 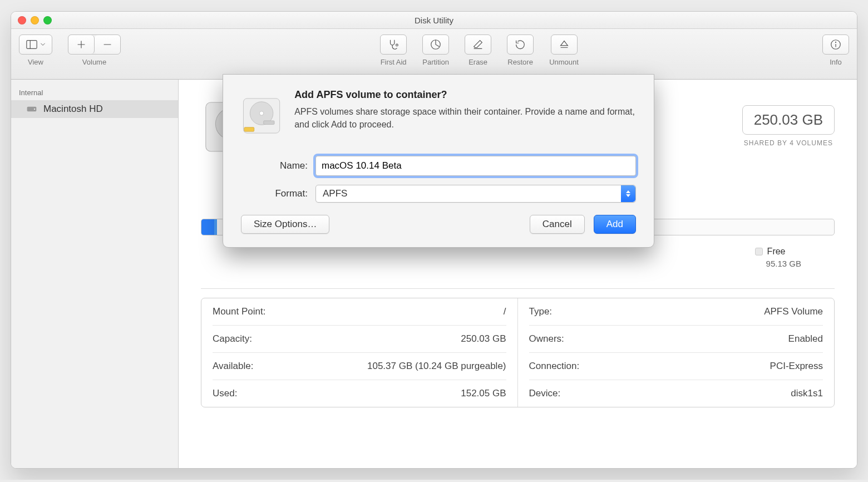 What do you see at coordinates (615, 224) in the screenshot?
I see `add-button: Add` at bounding box center [615, 224].